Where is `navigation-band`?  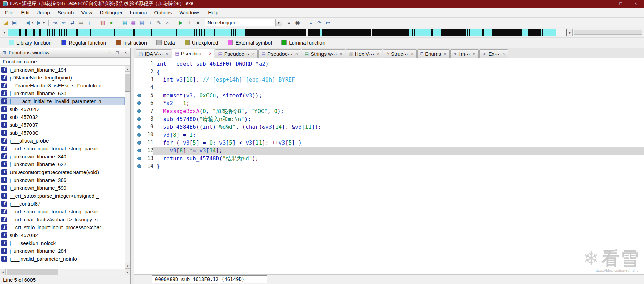 navigation-band is located at coordinates (287, 32).